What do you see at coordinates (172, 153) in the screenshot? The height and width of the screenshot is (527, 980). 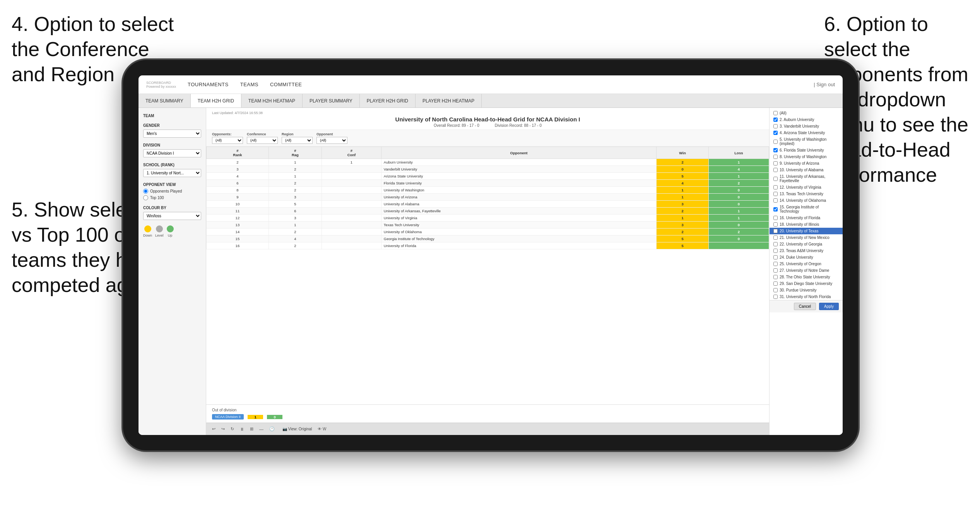 I see `division-select: NCAA Division I` at bounding box center [172, 153].